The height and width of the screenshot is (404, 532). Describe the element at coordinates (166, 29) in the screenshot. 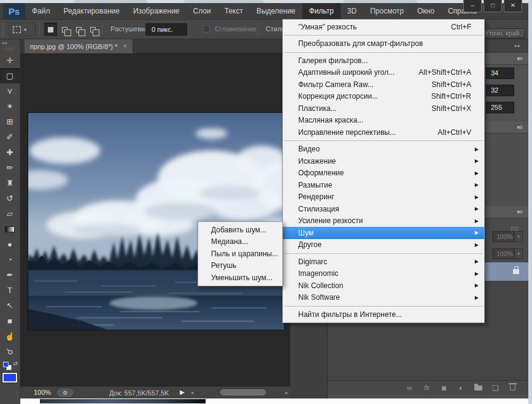

I see `feather-input: 0 пикс.` at that location.